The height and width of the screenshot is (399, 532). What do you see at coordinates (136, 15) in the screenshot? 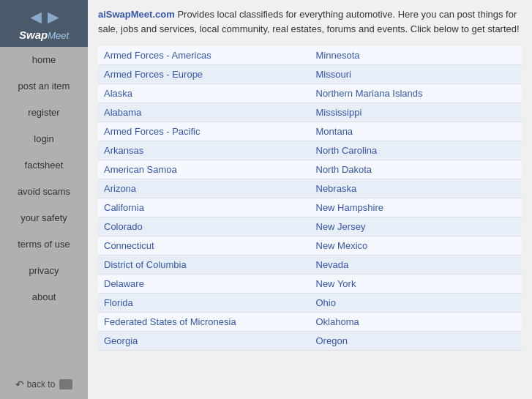
I see `site-link: aiSwapMeet.com` at bounding box center [136, 15].